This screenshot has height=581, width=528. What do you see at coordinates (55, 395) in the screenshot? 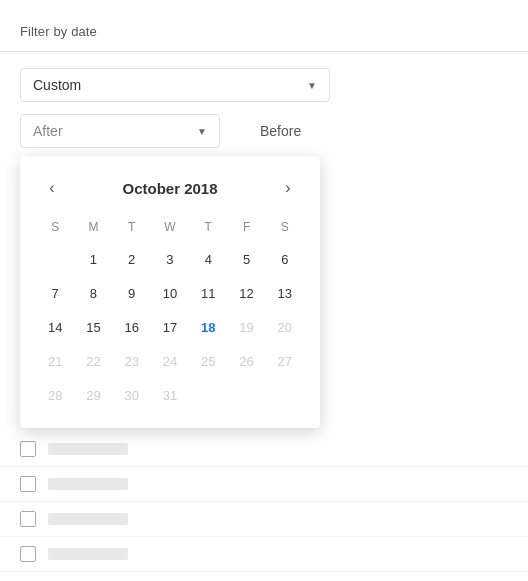
I see `calendar-day-greyed: 28` at bounding box center [55, 395].